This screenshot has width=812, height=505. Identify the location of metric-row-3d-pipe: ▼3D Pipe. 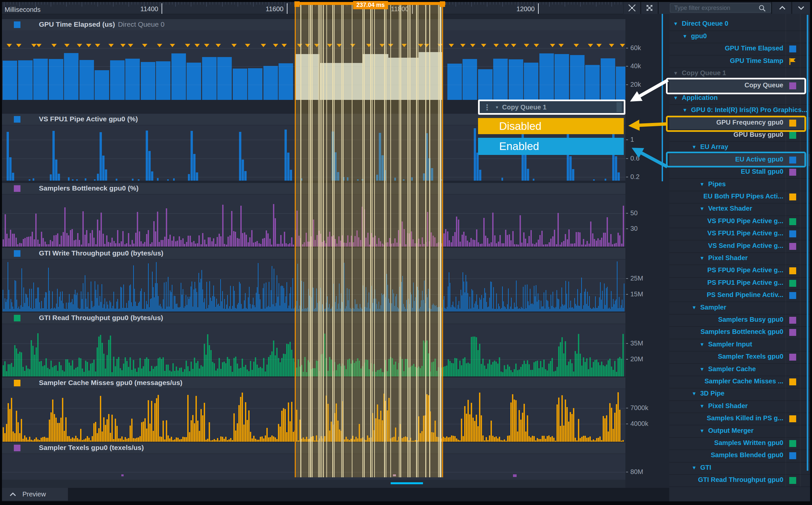
(740, 394).